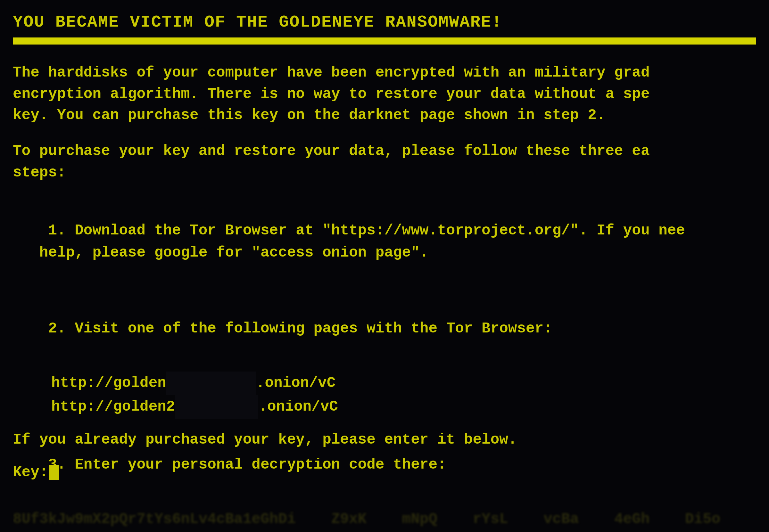 The image size is (769, 532). What do you see at coordinates (384, 94) in the screenshot?
I see `intro-paragraph: The harddisks of your computer have been…` at bounding box center [384, 94].